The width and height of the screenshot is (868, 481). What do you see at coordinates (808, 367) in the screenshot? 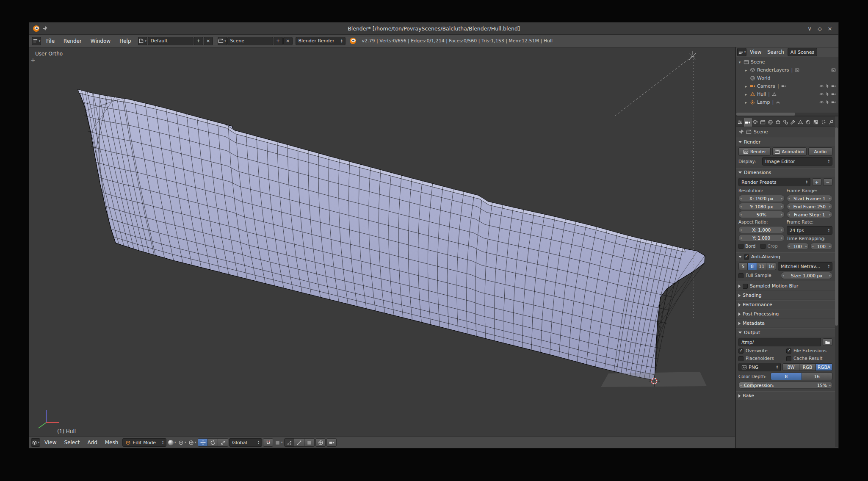
I see `channels-rgb-button: RGB` at bounding box center [808, 367].